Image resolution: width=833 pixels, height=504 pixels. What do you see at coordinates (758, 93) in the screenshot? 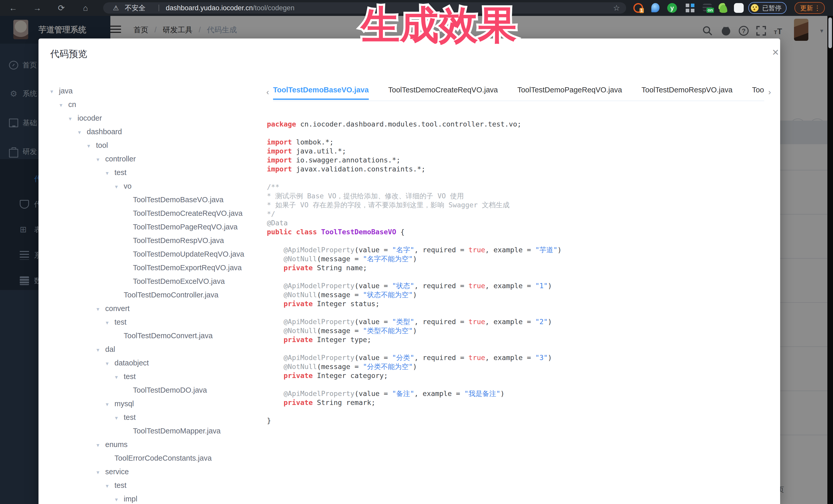
I see `tab-ToolTe: ToolTe` at bounding box center [758, 93].